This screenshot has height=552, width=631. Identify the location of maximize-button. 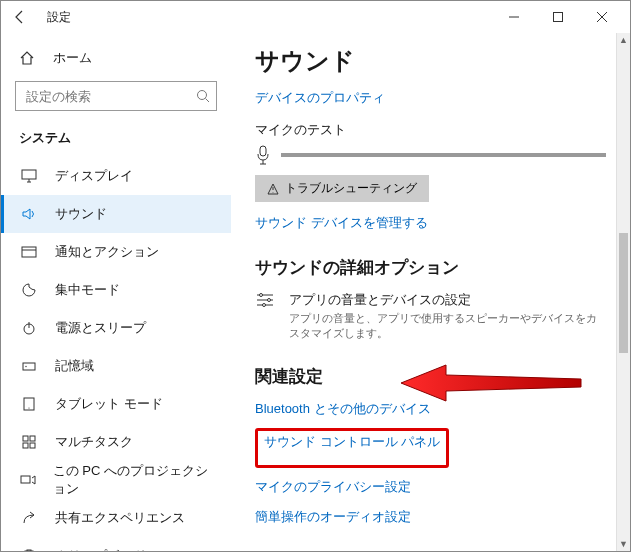
(558, 17).